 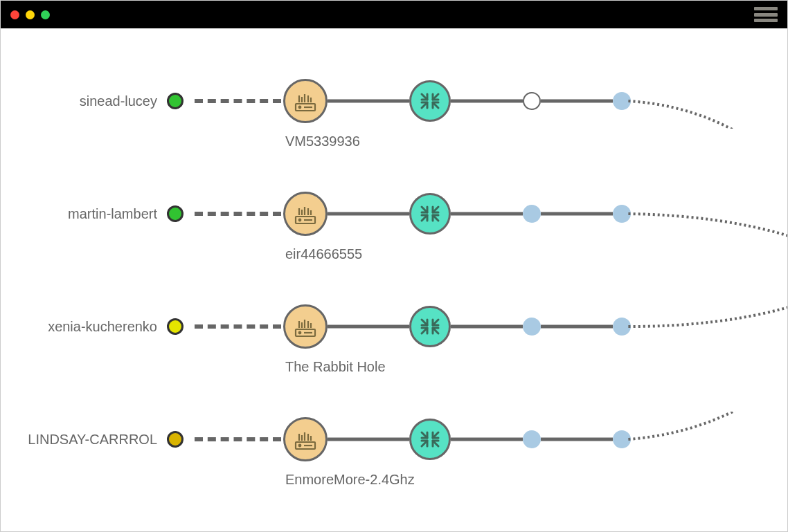 I want to click on host-label: xenia-kucherenko, so click(x=102, y=327).